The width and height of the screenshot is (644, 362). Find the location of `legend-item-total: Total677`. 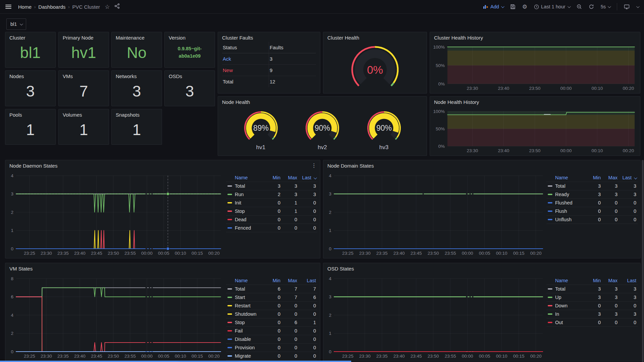

legend-item-total: Total677 is located at coordinates (272, 289).